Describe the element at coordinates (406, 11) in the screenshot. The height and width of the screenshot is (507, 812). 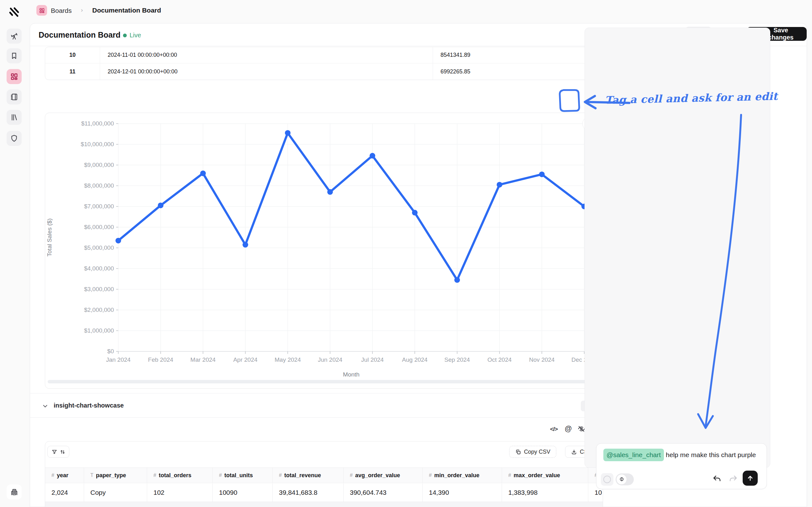
I see `top-bar: Boards › Documentation Board` at that location.